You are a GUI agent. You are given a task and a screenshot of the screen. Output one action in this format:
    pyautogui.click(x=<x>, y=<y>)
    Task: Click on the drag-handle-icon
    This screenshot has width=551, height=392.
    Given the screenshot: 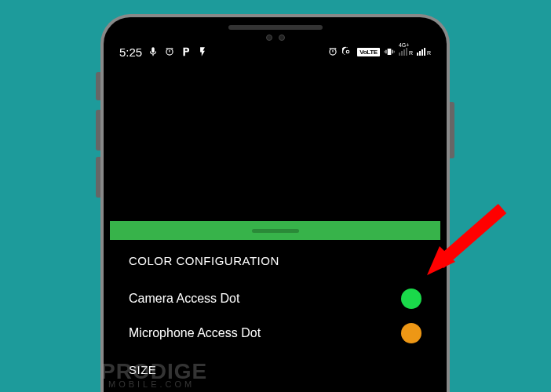 What is the action you would take?
    pyautogui.click(x=276, y=230)
    